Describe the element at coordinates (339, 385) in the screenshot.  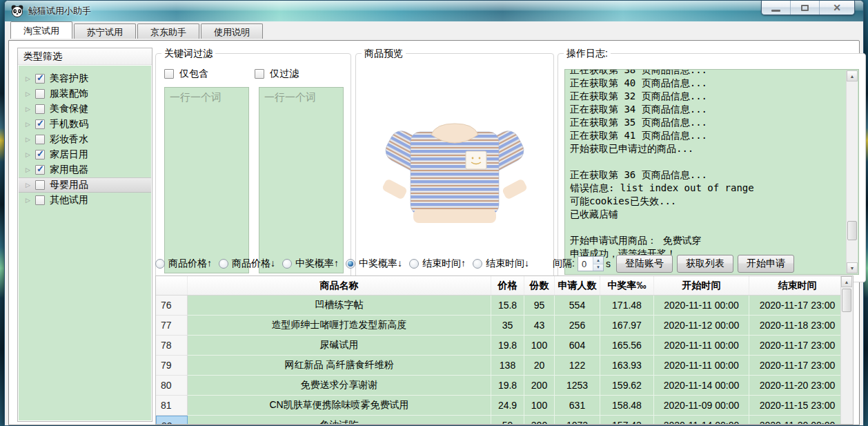
I see `cell-product-name: 免费送求分享谢谢` at that location.